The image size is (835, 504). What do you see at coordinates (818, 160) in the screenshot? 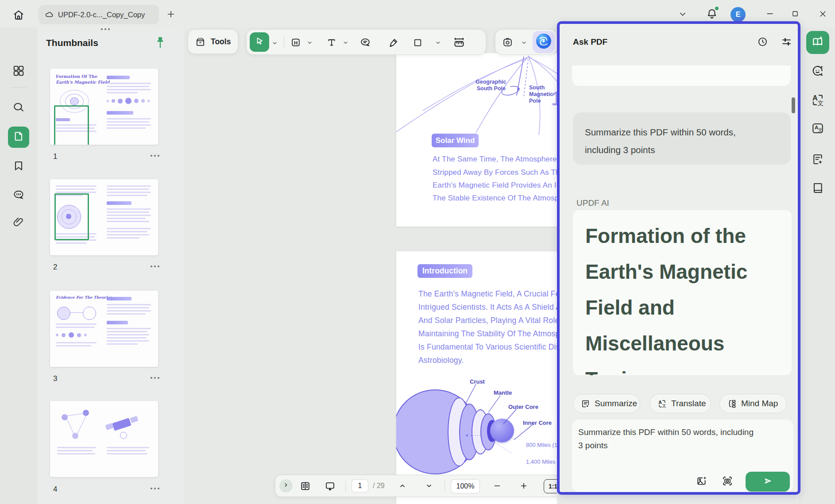
I see `summarize-rail-button` at bounding box center [818, 160].